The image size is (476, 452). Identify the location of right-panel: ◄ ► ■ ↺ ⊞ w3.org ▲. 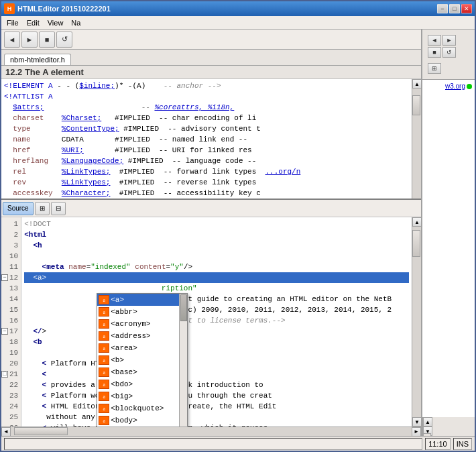
(448, 233).